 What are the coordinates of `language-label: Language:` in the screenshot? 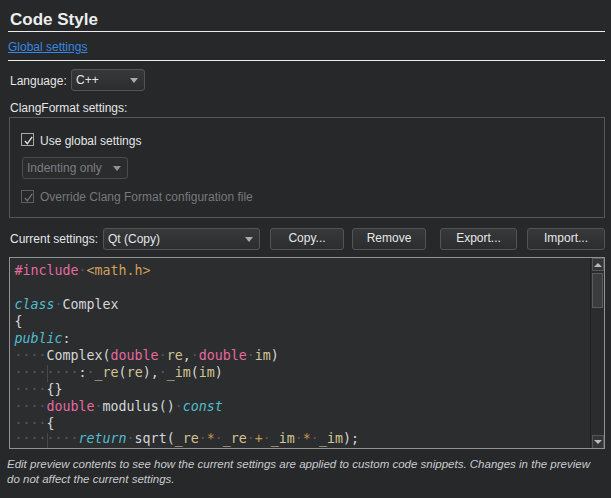 It's located at (38, 81).